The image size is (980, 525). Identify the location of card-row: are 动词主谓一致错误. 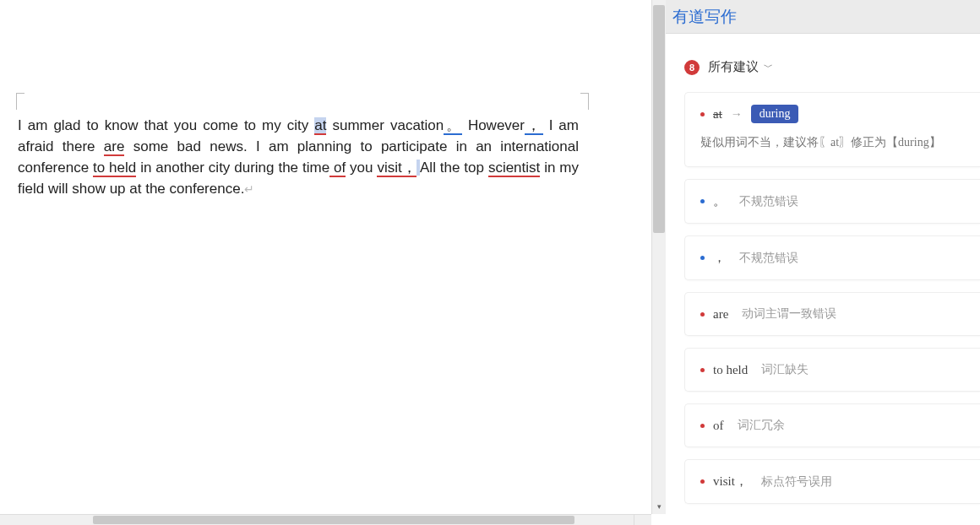
(835, 314).